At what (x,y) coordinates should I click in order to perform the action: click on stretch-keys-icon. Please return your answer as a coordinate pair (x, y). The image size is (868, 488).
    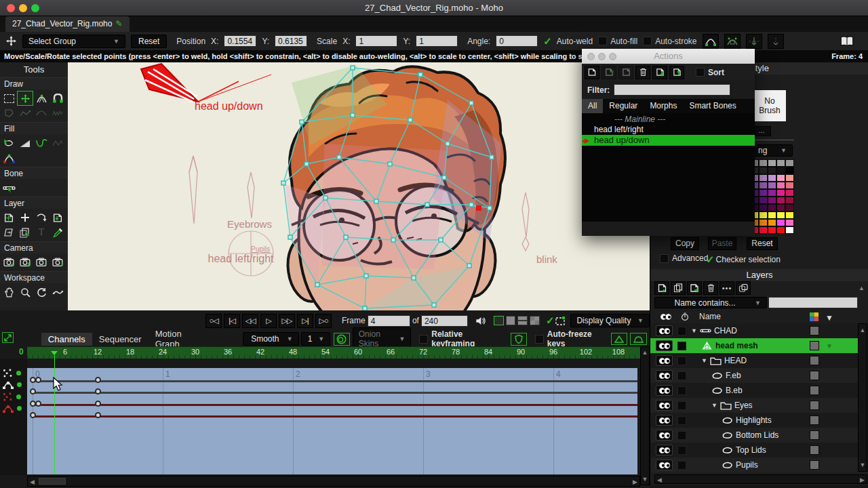
    Looking at the image, I should click on (639, 339).